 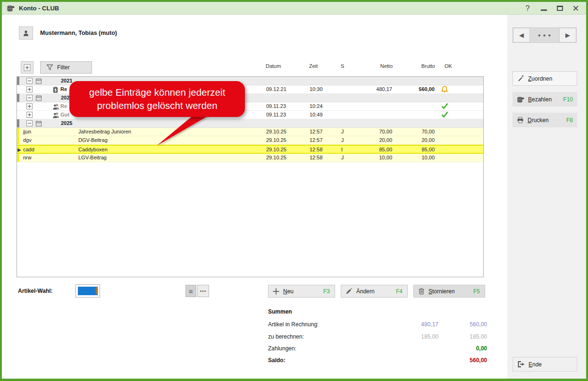 What do you see at coordinates (386, 140) in the screenshot?
I see `cell-netto: 20,00` at bounding box center [386, 140].